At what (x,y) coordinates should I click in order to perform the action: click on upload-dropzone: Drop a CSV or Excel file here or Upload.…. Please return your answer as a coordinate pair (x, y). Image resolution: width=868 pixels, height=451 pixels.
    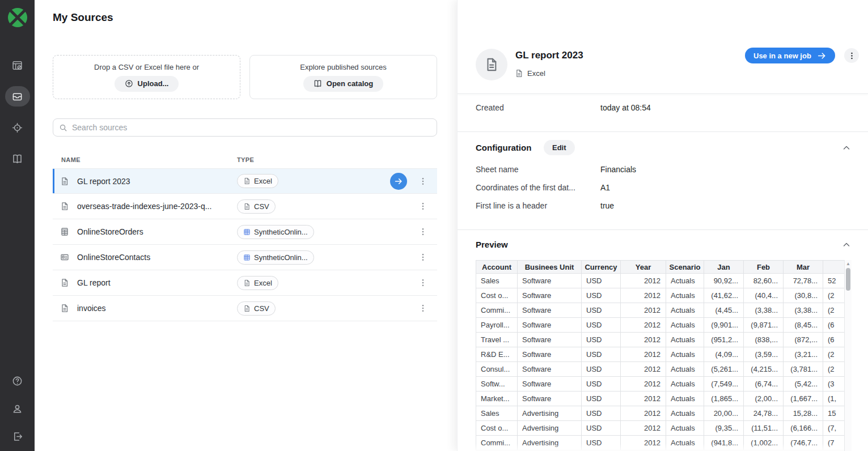
    Looking at the image, I should click on (146, 77).